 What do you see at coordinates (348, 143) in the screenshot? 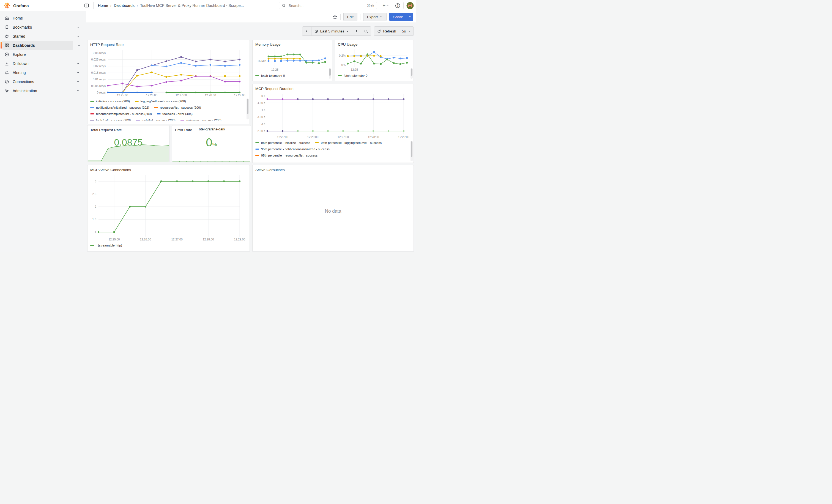
I see `legend-item: 95th percentile - logging/setLevel - suc…` at bounding box center [348, 143].